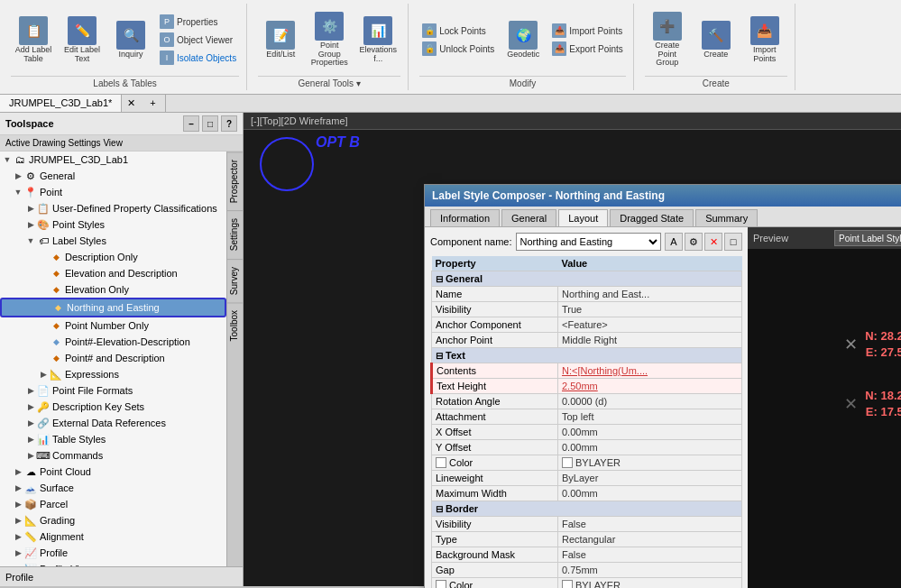 The height and width of the screenshot is (588, 901). Describe the element at coordinates (18, 553) in the screenshot. I see `tree-arrow-profile: ▶` at that location.